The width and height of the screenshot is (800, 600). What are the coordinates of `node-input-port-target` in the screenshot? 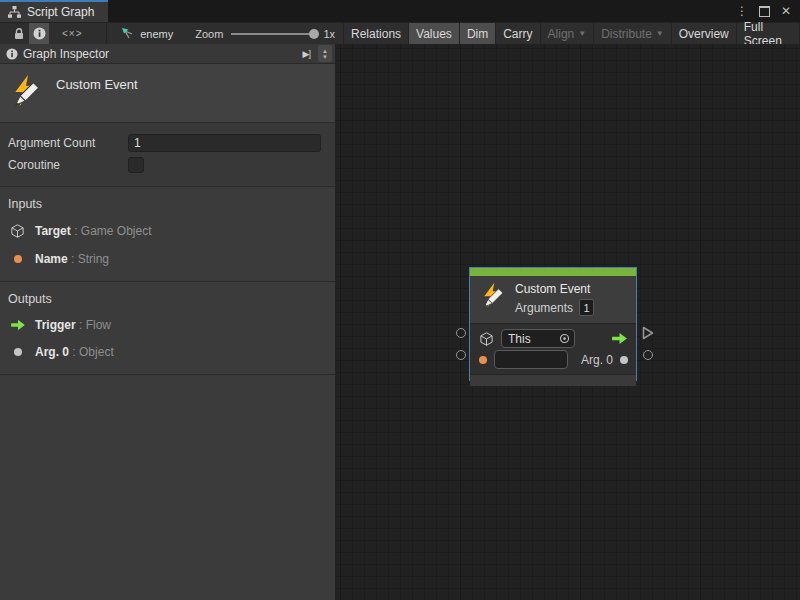 It's located at (461, 333).